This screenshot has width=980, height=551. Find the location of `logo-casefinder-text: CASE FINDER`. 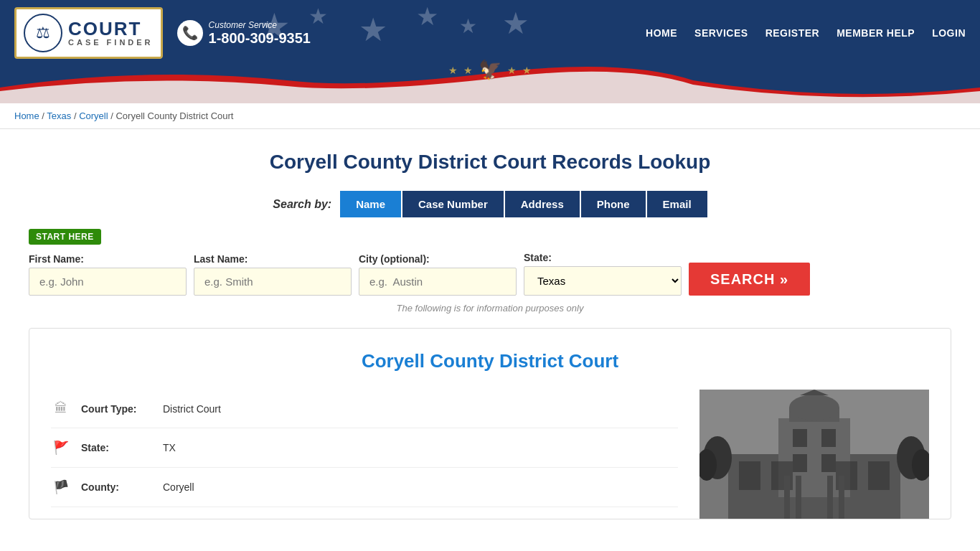

logo-casefinder-text: CASE FINDER is located at coordinates (110, 42).